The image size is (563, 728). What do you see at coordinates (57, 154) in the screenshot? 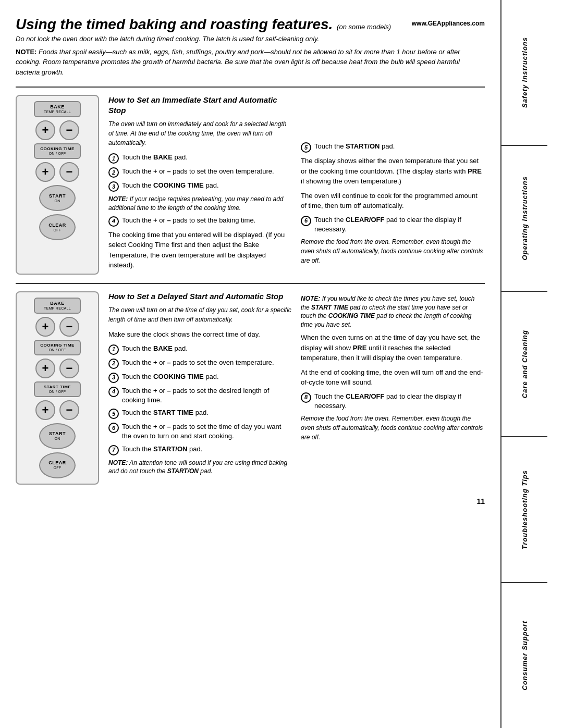
I see `cooking-time-sub: ON / OFF` at bounding box center [57, 154].